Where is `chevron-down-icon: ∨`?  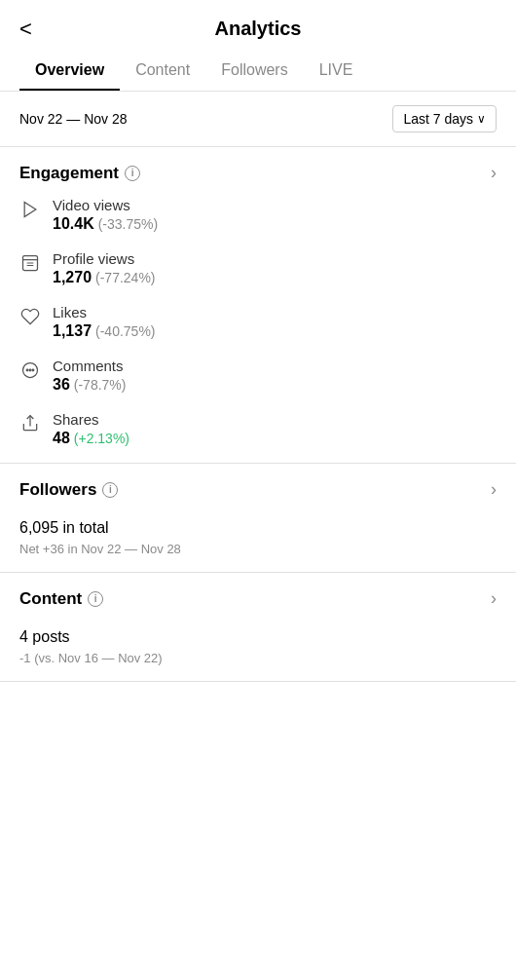 chevron-down-icon: ∨ is located at coordinates (481, 119).